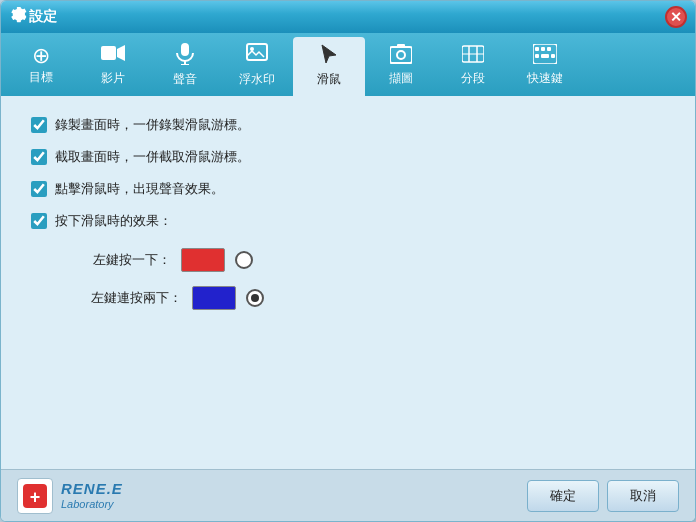  Describe the element at coordinates (257, 56) in the screenshot. I see `watermark-icon` at that location.